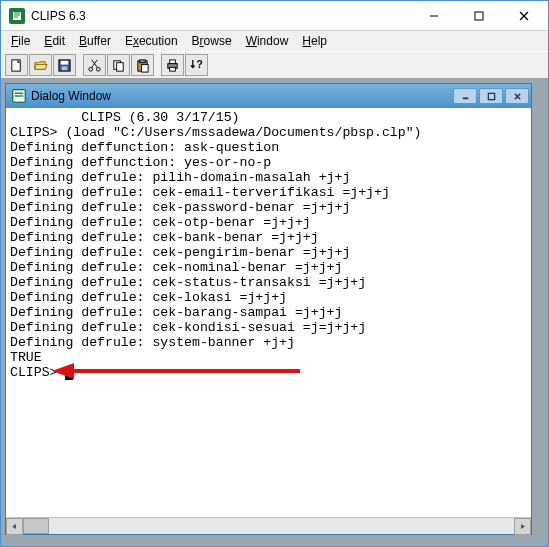  I want to click on text-cursor, so click(69, 373).